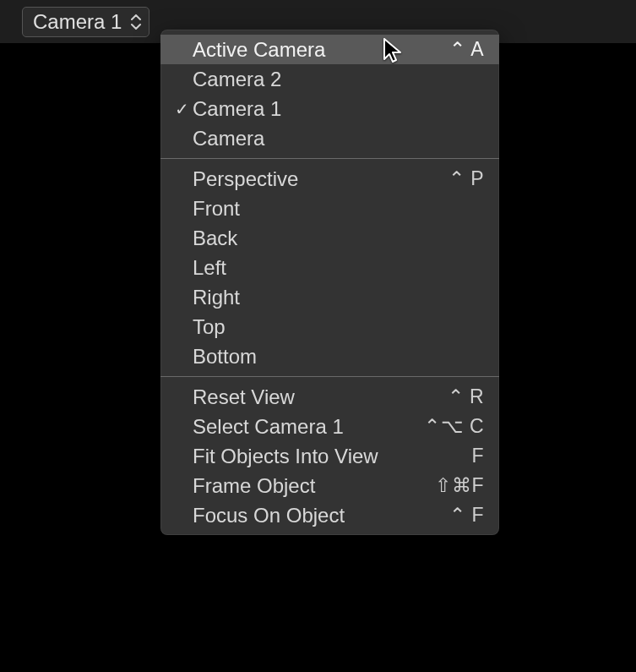  I want to click on menu-item-label: Front, so click(338, 209).